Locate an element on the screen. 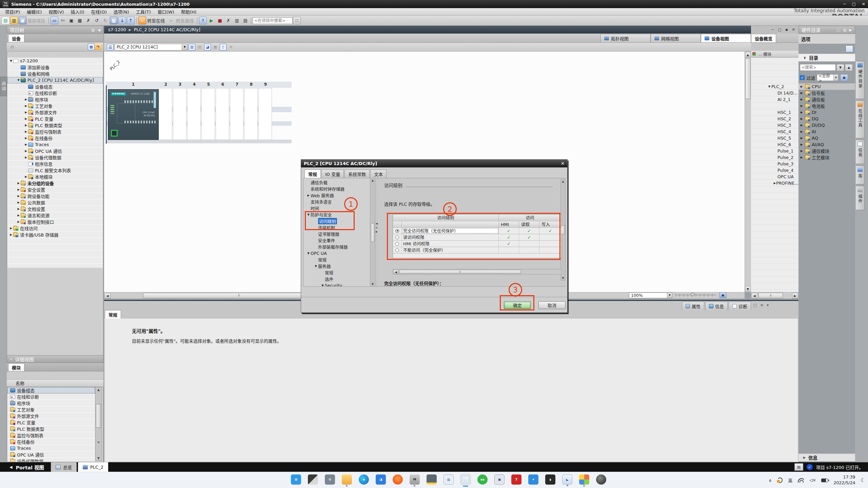  new-project-icon: ▤ is located at coordinates (5, 20).